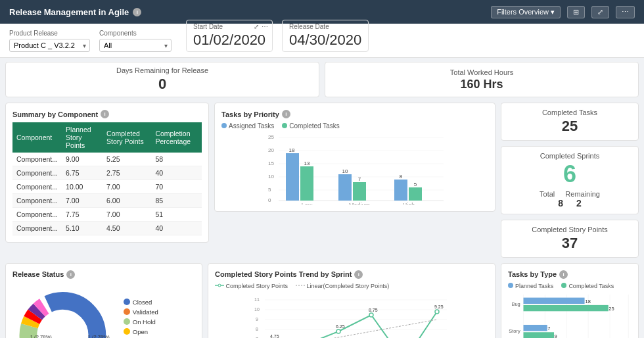 This screenshot has height=338, width=644. Describe the element at coordinates (38, 274) in the screenshot. I see `release-status-title: Release Status` at that location.